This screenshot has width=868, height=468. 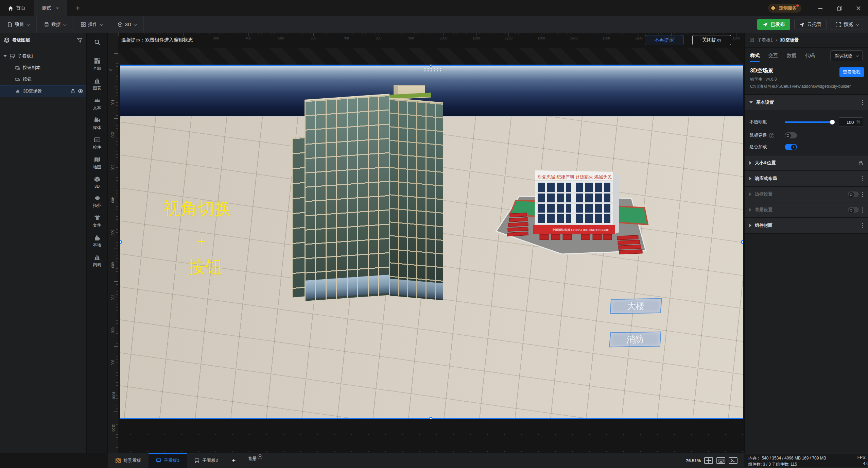 What do you see at coordinates (120, 24) in the screenshot?
I see `cube-icon` at bounding box center [120, 24].